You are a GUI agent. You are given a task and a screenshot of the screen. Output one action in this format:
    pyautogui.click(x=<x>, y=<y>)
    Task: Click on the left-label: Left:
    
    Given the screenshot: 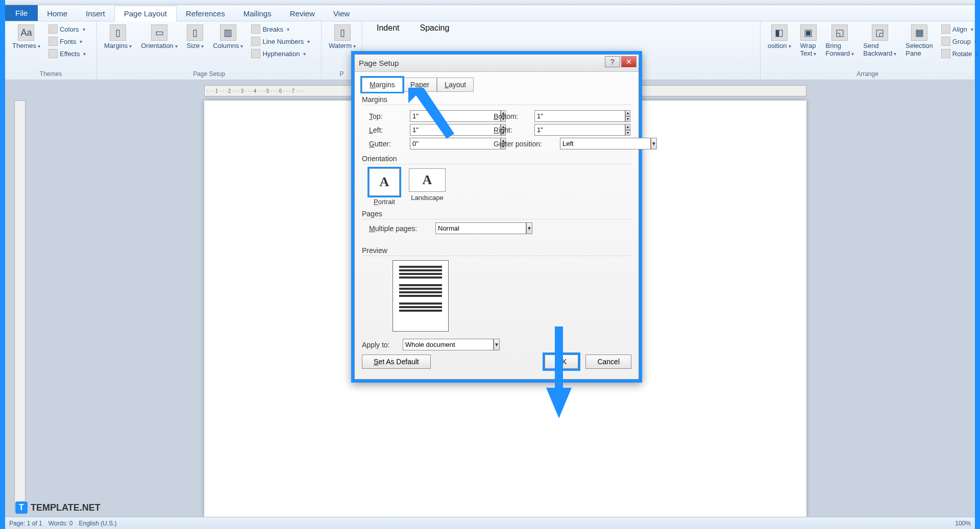 What is the action you would take?
    pyautogui.click(x=387, y=130)
    